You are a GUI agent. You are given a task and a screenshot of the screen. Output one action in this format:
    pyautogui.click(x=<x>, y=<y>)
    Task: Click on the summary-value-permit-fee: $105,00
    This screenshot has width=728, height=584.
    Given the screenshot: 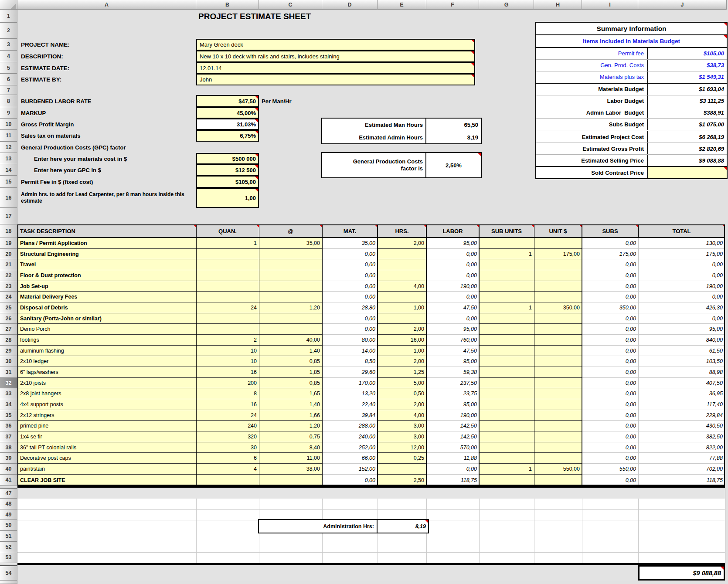 What is the action you would take?
    pyautogui.click(x=687, y=54)
    